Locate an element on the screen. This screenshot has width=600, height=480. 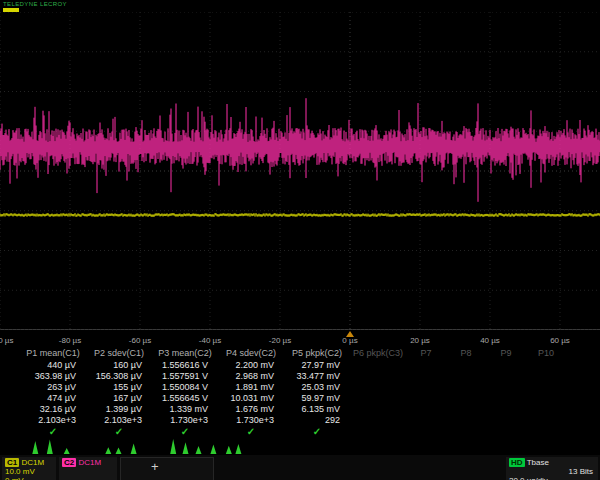
measurement-value: 2.968 mV is located at coordinates (251, 376).